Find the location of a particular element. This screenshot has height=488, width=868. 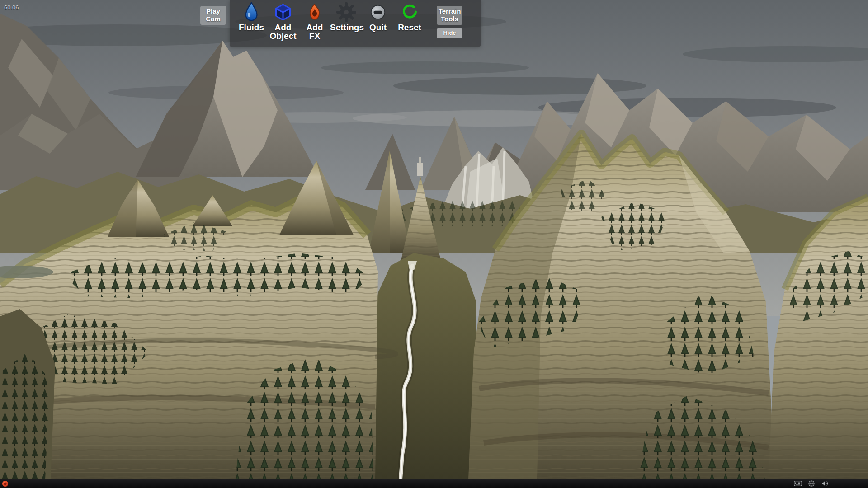

terrain-tools-button: Terrain Tools is located at coordinates (449, 15).